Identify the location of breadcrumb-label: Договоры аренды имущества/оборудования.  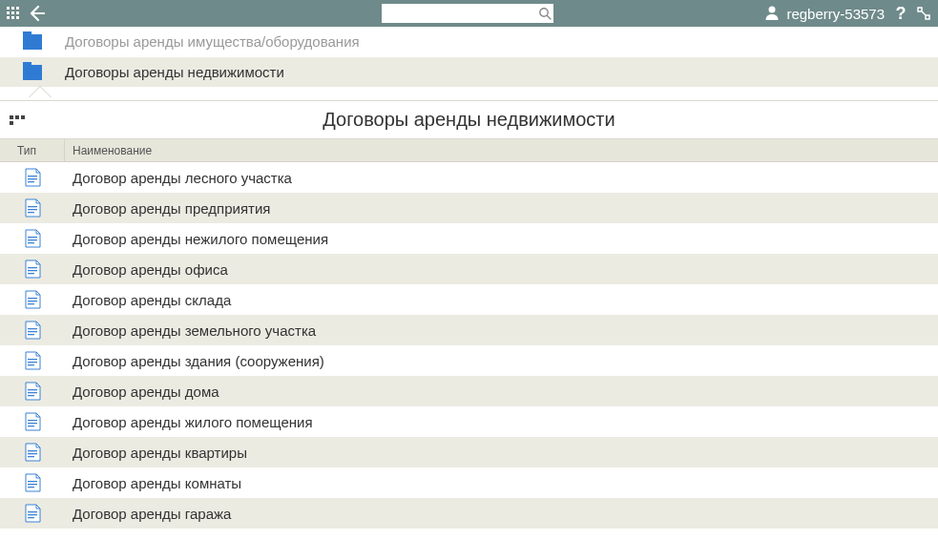
(212, 42).